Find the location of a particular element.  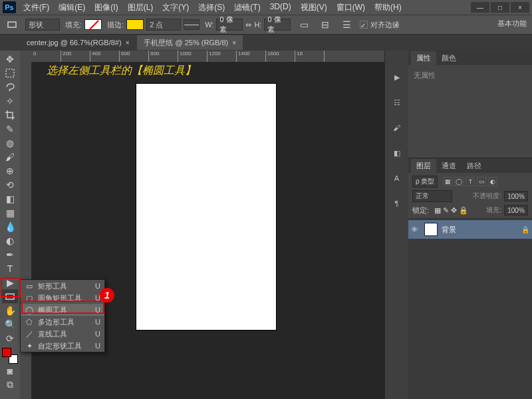

foreground-color is located at coordinates (7, 352).